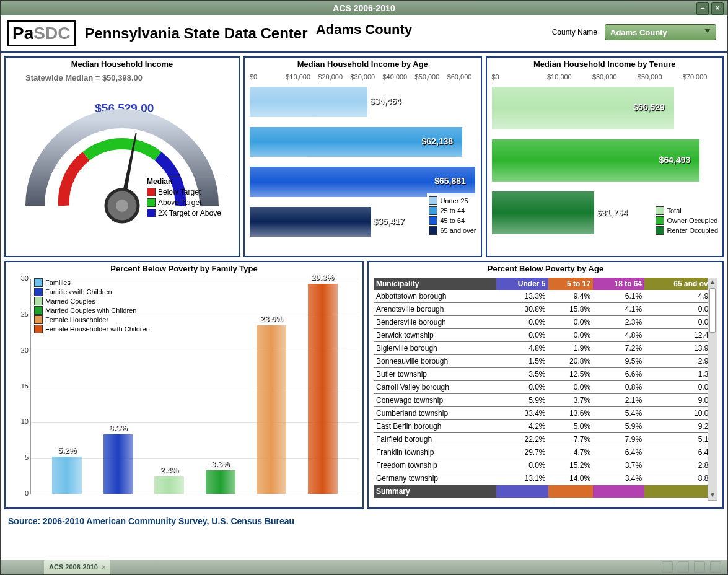  What do you see at coordinates (545, 466) in the screenshot?
I see `table-row: Freedom township0.0%15.2%3.7%2.8%` at bounding box center [545, 466].